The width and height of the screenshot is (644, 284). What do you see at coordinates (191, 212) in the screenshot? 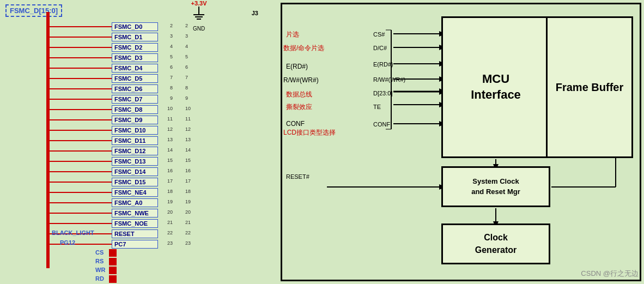
I see `pin-num-right-18: 20` at bounding box center [191, 212].